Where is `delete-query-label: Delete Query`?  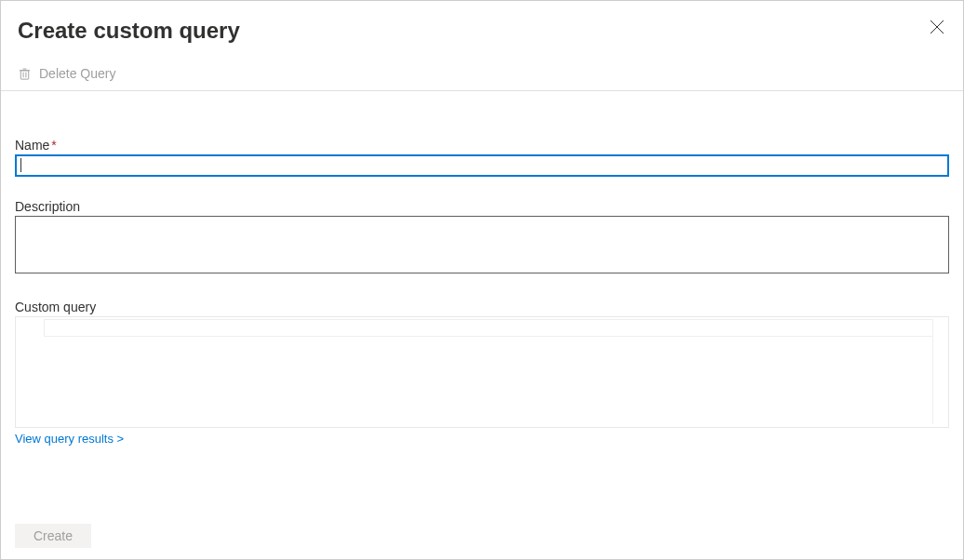 delete-query-label: Delete Query is located at coordinates (77, 73).